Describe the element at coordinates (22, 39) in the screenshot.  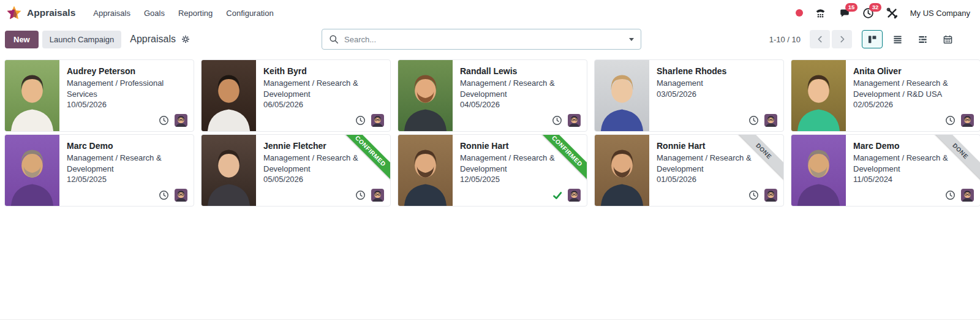
I see `new-button: New` at that location.